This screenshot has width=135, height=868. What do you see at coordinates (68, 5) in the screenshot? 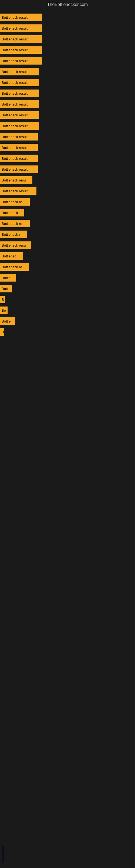
I see `site-title: TheBottlenecker.com` at bounding box center [68, 5].